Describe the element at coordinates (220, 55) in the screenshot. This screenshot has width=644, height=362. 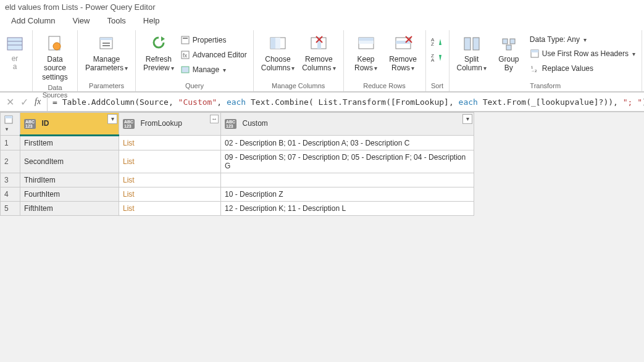
I see `advanced-editor-label: Advanced Editor` at that location.